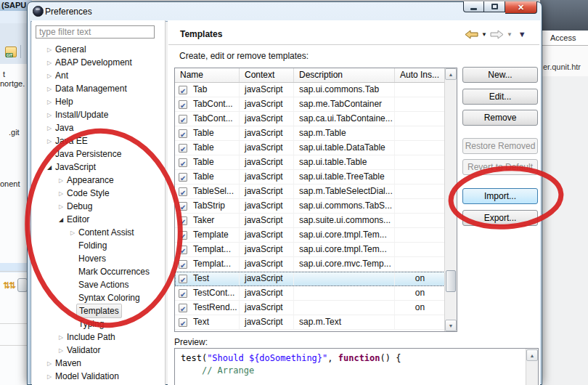  I want to click on table-row: TabCont...javaScriptsap.ca.ui.TabContain…, so click(310, 119).